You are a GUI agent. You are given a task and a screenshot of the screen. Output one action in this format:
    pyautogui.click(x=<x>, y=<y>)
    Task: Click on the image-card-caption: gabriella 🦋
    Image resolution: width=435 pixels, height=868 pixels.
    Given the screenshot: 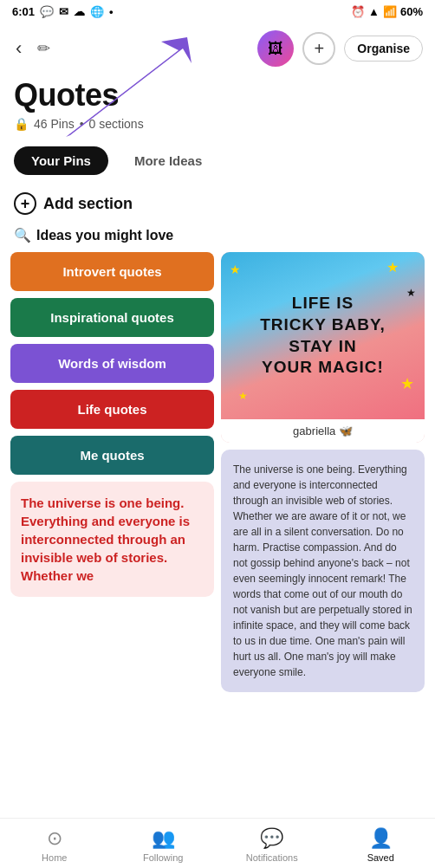 What is the action you would take?
    pyautogui.click(x=322, y=431)
    